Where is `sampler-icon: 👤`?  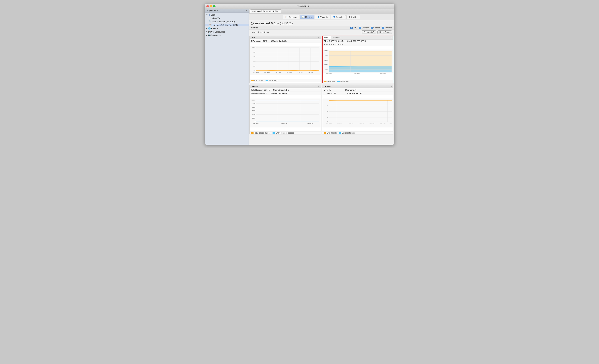 sampler-icon: 👤 is located at coordinates (334, 17).